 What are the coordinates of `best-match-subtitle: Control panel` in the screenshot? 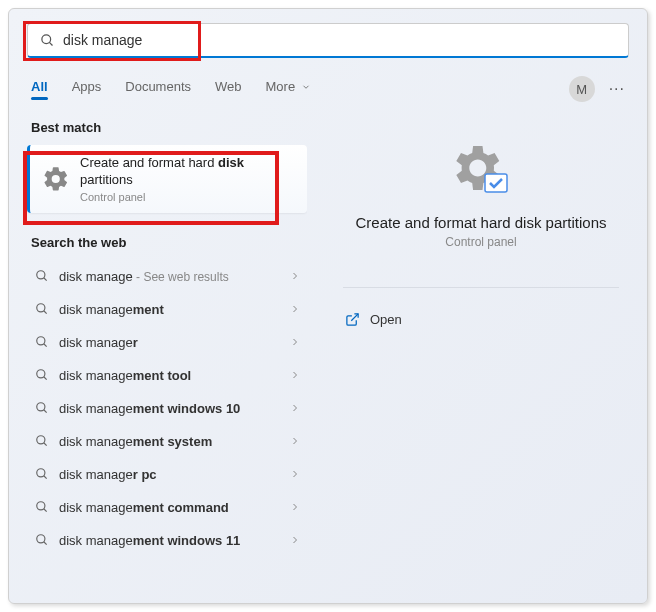 It's located at (162, 197).